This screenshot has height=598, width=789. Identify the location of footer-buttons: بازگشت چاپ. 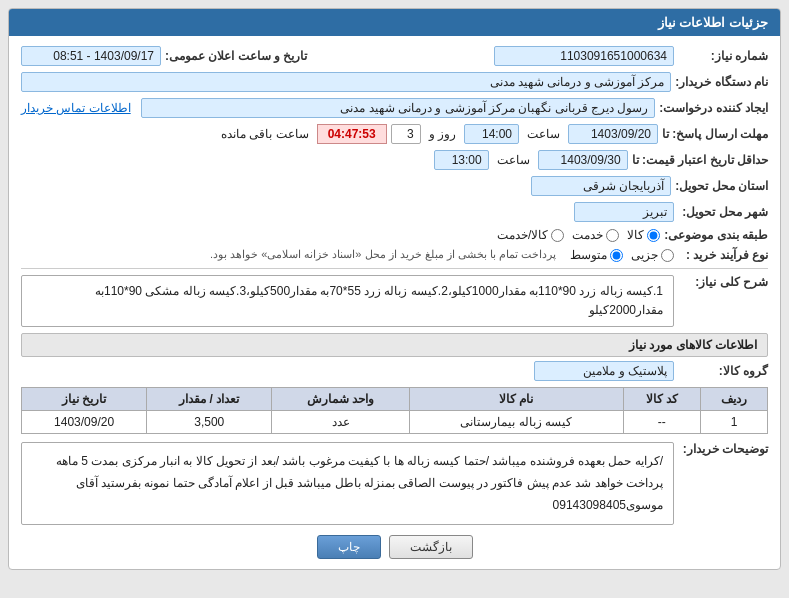
(394, 547).